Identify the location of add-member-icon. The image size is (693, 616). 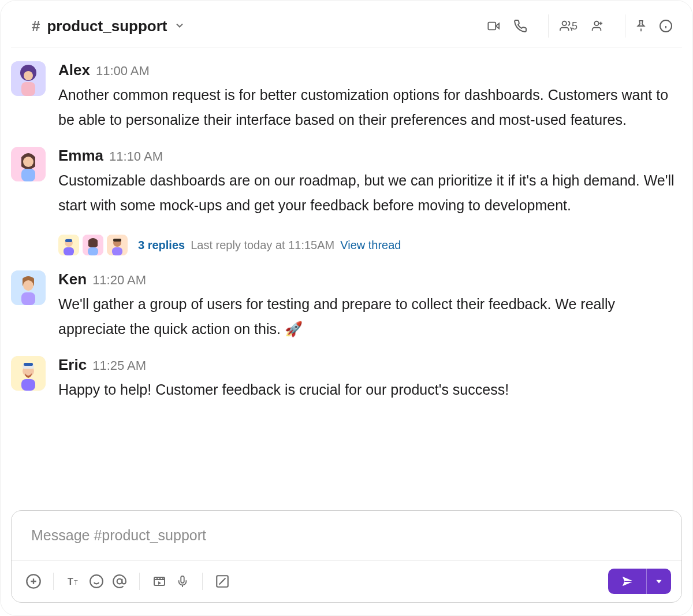
(597, 26).